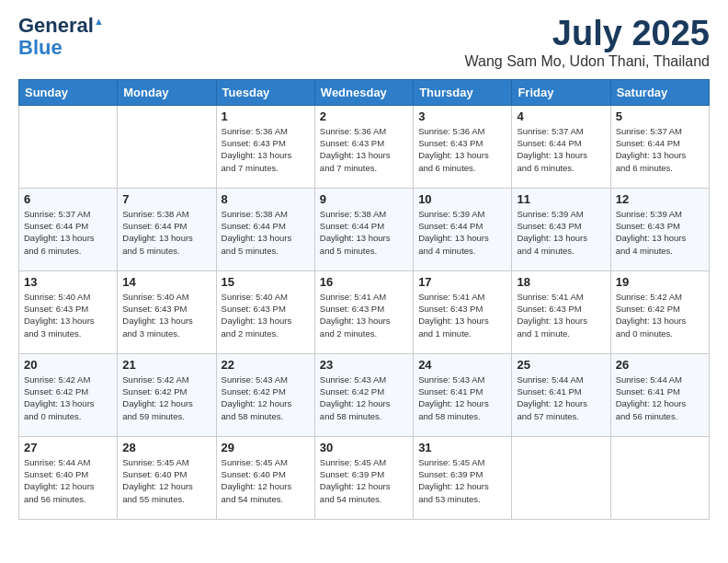  Describe the element at coordinates (167, 312) in the screenshot. I see `calendar-cell: 14Sunrise: 5:40 AM Sunset: 6:43 PM Dayli…` at that location.